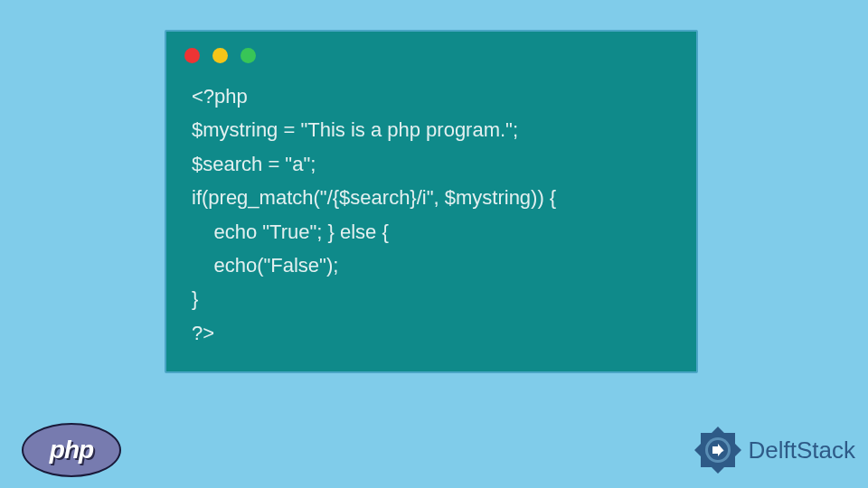  What do you see at coordinates (253, 164) in the screenshot?
I see `code-line: $search = "a";` at bounding box center [253, 164].